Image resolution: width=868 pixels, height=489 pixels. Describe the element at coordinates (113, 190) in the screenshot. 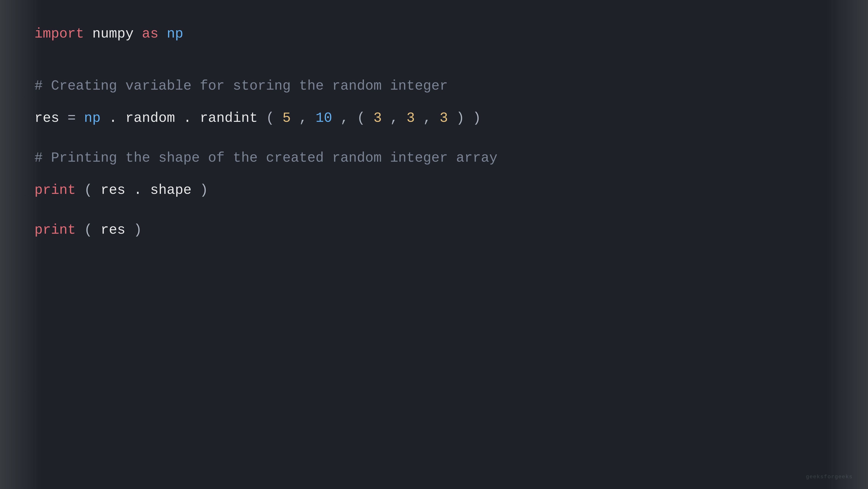

I see `res-var-2: res` at that location.